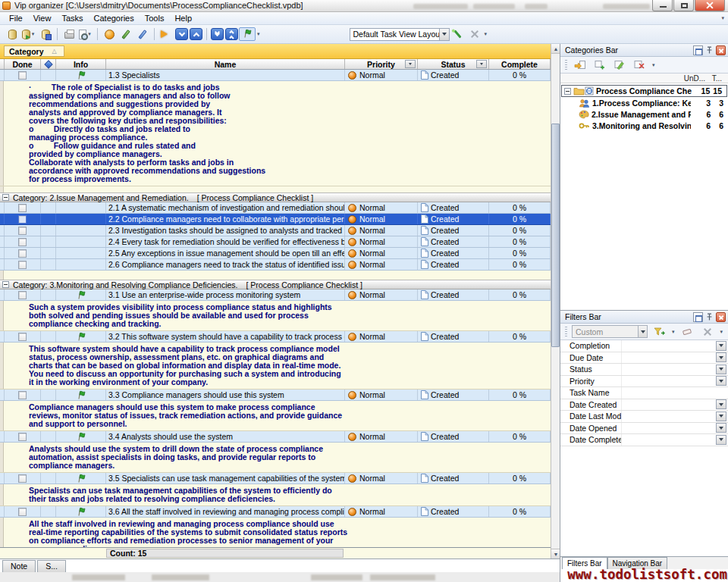 The height and width of the screenshot is (582, 728). What do you see at coordinates (275, 285) in the screenshot?
I see `category-group-header: Category: 3.Monitoring and Resolving Com…` at bounding box center [275, 285].